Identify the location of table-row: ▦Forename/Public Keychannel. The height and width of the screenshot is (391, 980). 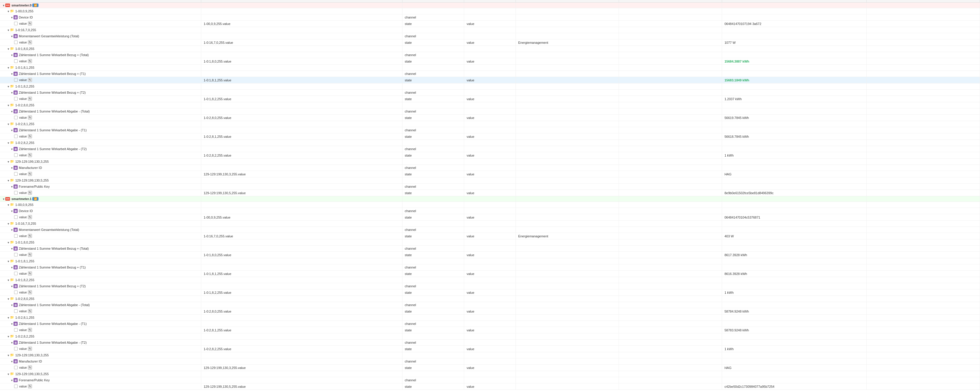
(490, 380).